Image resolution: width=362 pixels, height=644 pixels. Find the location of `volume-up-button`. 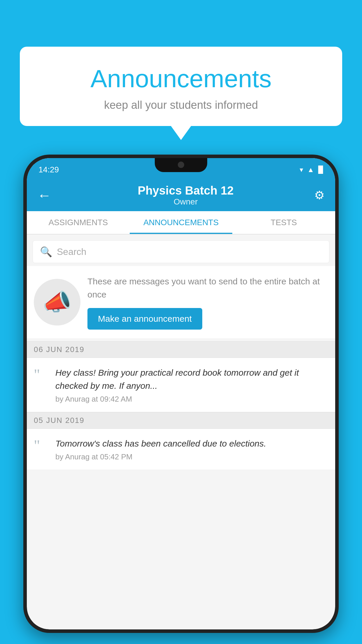

volume-up-button is located at coordinates (24, 250).